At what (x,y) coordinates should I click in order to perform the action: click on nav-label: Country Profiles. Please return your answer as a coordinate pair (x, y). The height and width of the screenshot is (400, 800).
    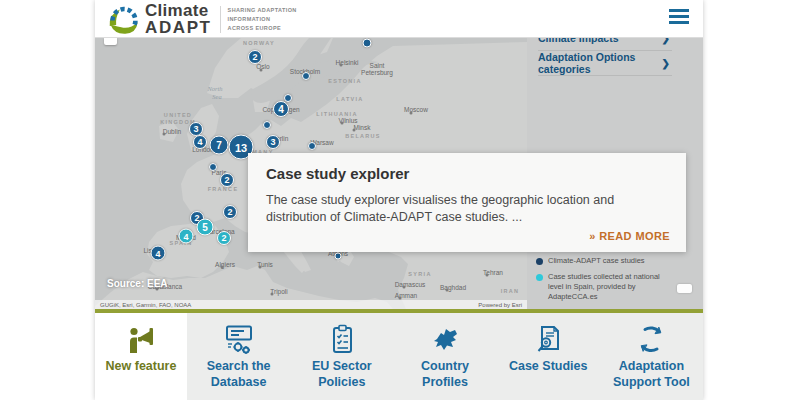
    Looking at the image, I should click on (445, 374).